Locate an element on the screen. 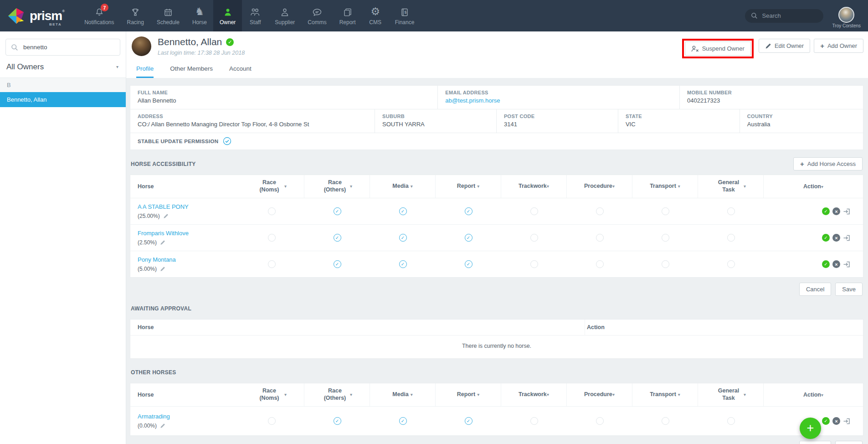 This screenshot has height=444, width=868. nav-item-cms: ⚙ CMS is located at coordinates (375, 15).